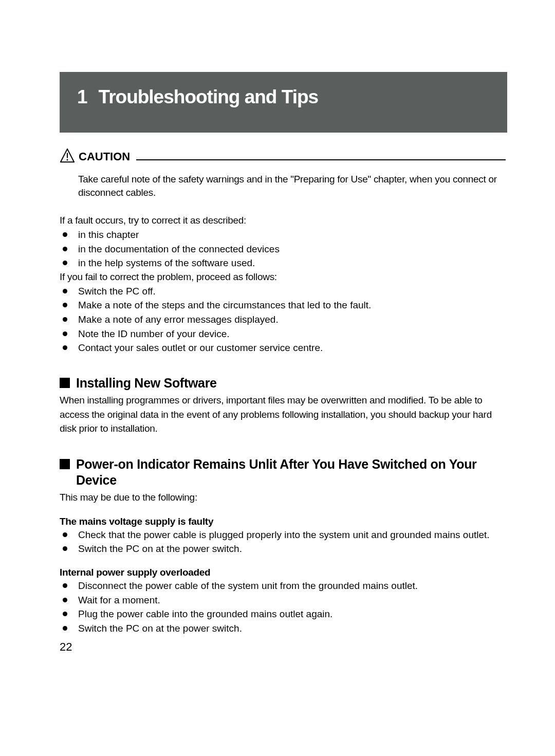  What do you see at coordinates (283, 291) in the screenshot?
I see `list-item: Switch the PC off.` at bounding box center [283, 291].